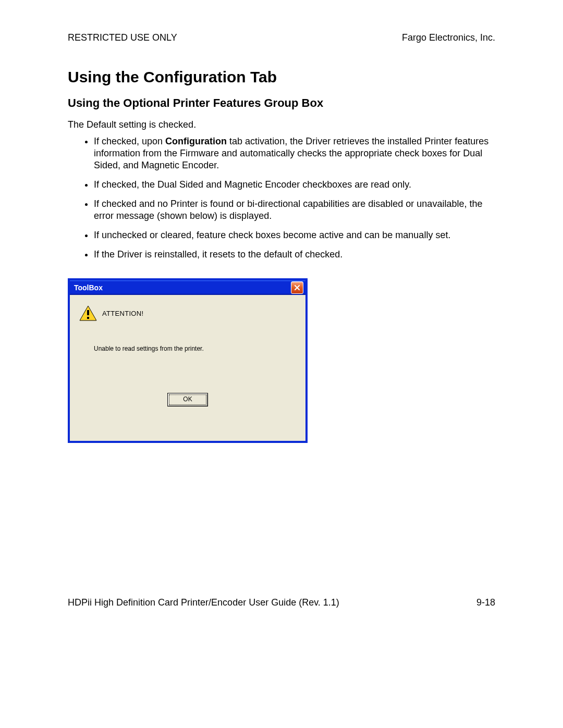  Describe the element at coordinates (129, 141) in the screenshot. I see `bullet-prefix: If checked, upon` at that location.